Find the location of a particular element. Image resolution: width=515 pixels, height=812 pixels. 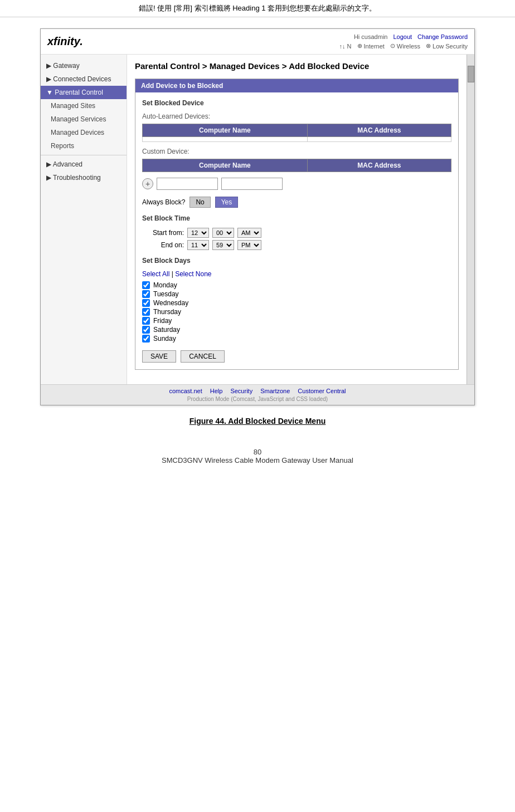

auto-computer-name-header: Computer Name is located at coordinates (225, 130).